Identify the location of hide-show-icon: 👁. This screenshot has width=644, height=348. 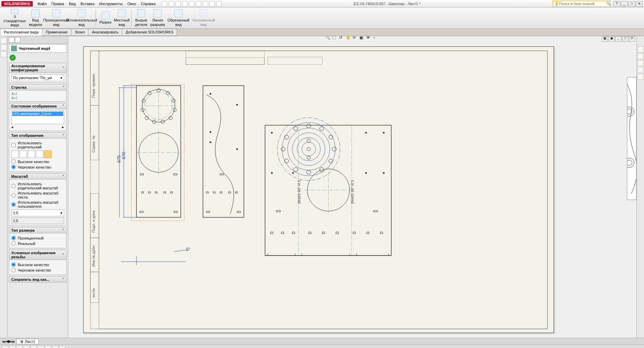
(369, 39).